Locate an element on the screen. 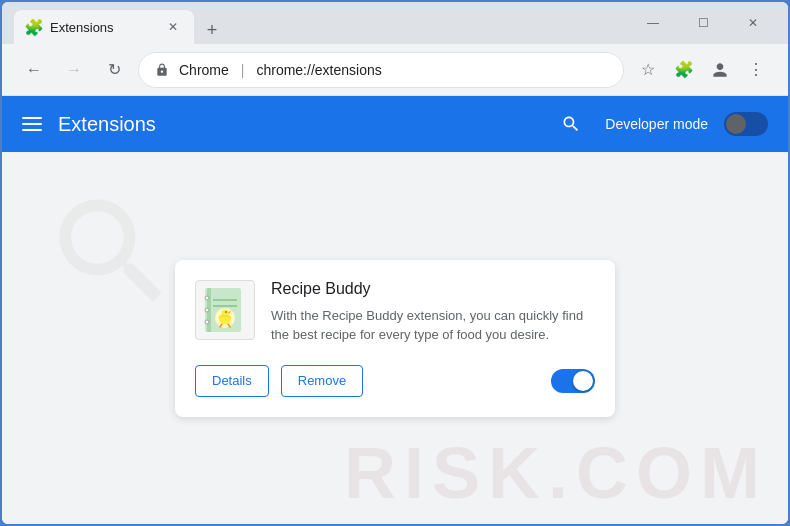 The image size is (790, 526). watermark-search-icon is located at coordinates (112, 254).